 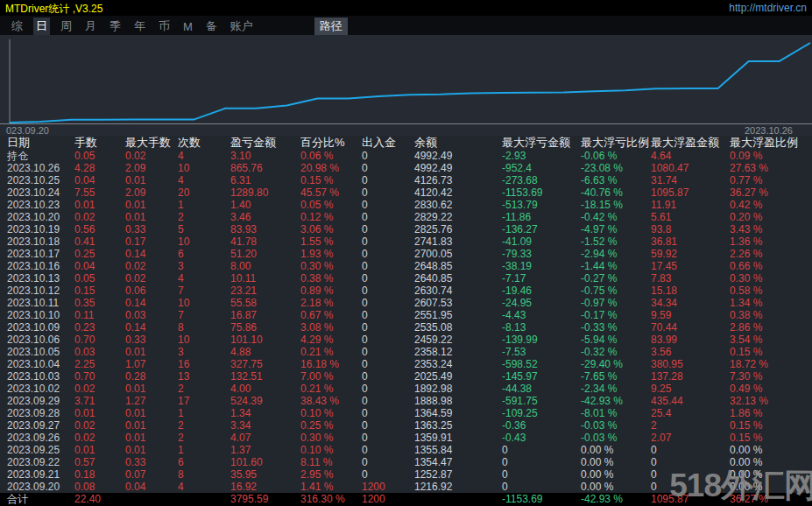 I want to click on path-button: 路径, so click(x=331, y=26).